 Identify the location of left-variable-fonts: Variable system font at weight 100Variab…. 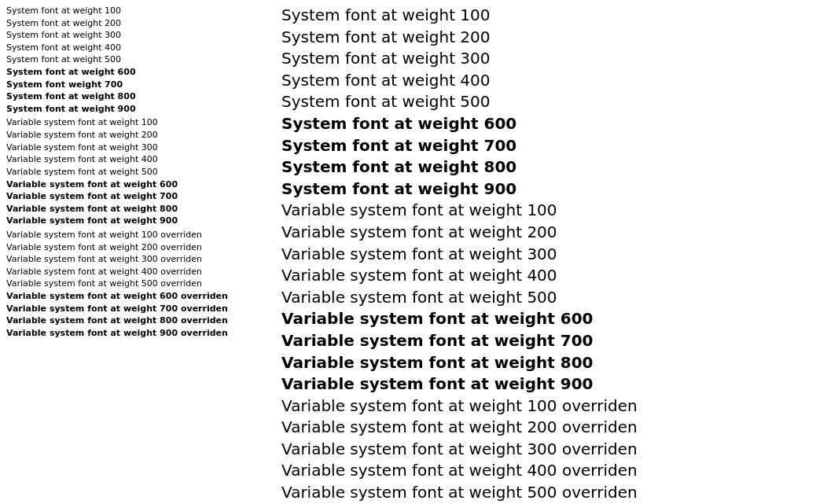
(132, 171).